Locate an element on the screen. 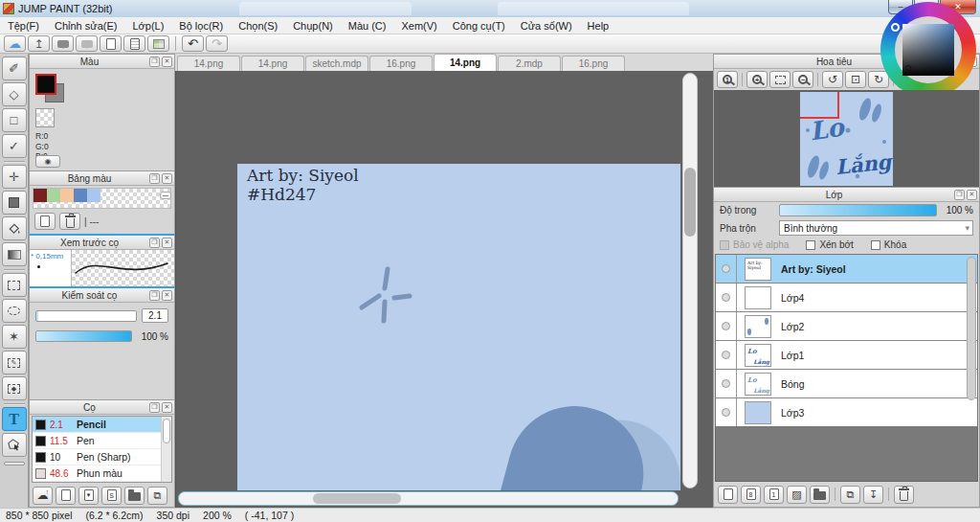 The image size is (980, 522). brush-item-airbrush: 48.6 Phun màu is located at coordinates (101, 473).